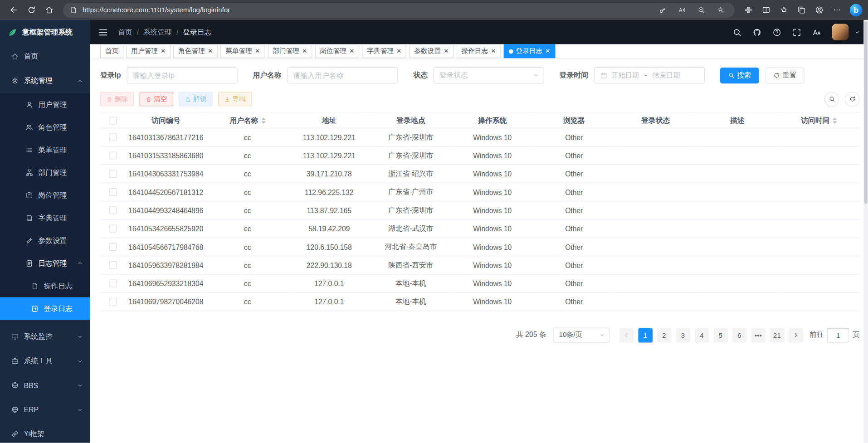 The height and width of the screenshot is (443, 868). I want to click on username-input, so click(342, 75).